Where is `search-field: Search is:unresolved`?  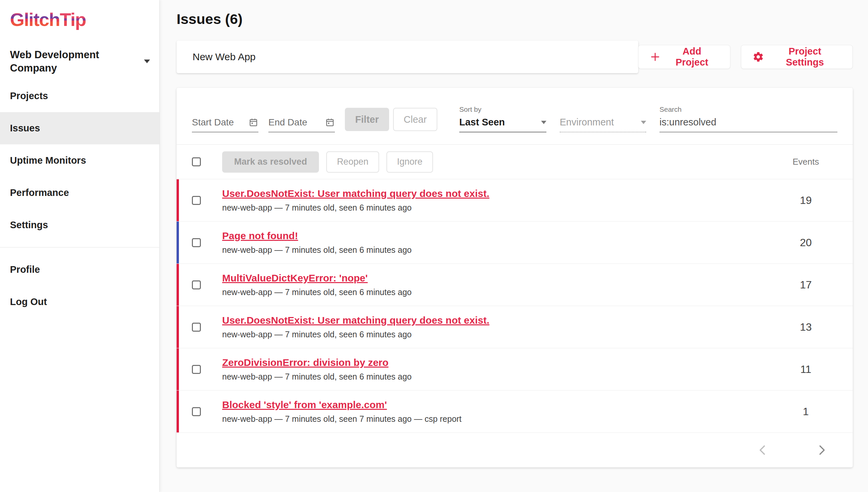 search-field: Search is:unresolved is located at coordinates (748, 119).